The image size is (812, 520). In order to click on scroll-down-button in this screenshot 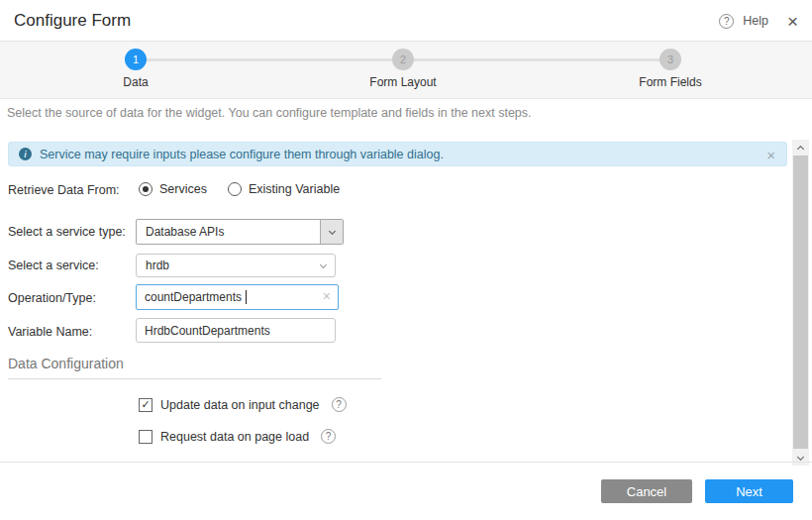, I will do `click(800, 458)`.